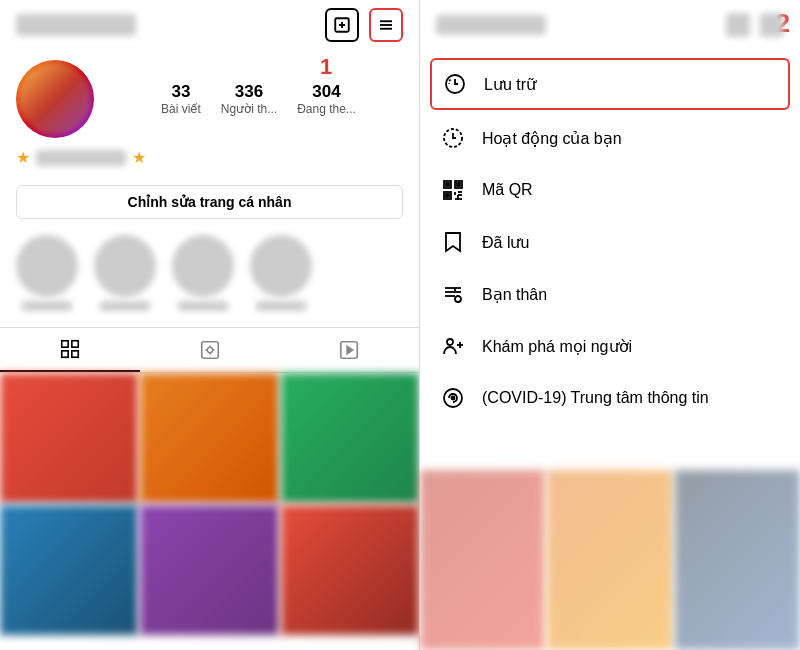 The width and height of the screenshot is (800, 650). What do you see at coordinates (55, 99) in the screenshot?
I see `avatar` at bounding box center [55, 99].